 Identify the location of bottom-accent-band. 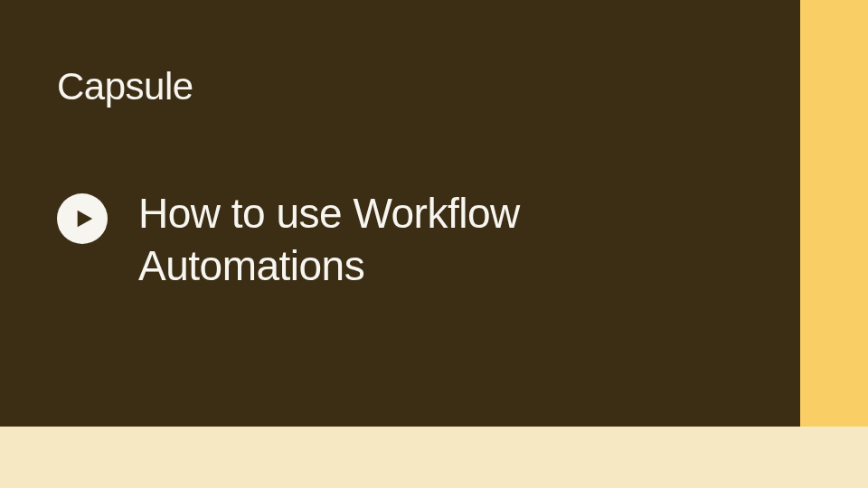
(434, 457).